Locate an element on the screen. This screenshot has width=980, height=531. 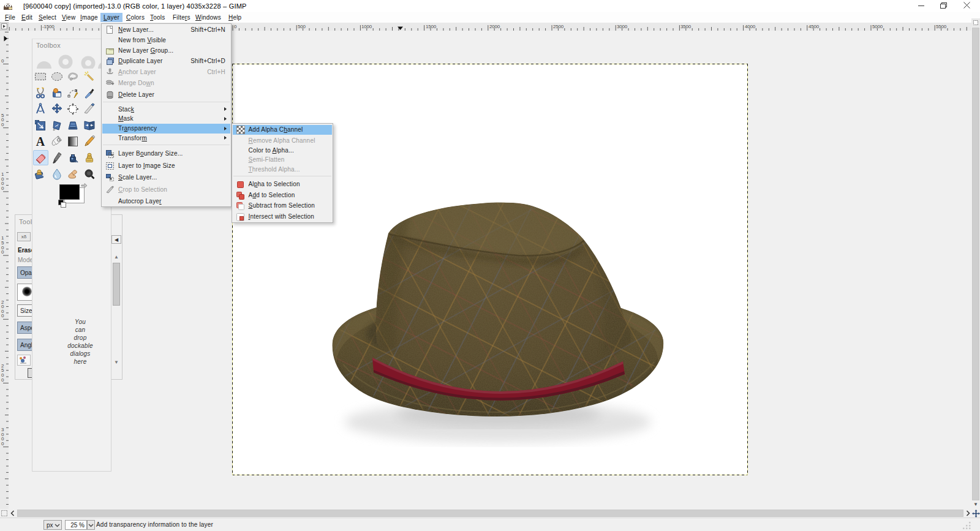
svg-text: 1000 is located at coordinates (367, 27).